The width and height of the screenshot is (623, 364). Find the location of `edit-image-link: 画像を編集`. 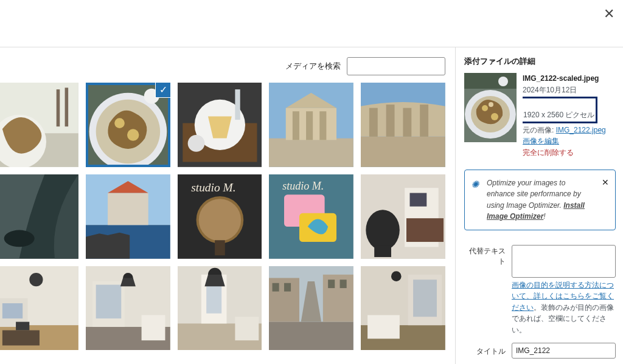

edit-image-link: 画像を編集 is located at coordinates (569, 141).